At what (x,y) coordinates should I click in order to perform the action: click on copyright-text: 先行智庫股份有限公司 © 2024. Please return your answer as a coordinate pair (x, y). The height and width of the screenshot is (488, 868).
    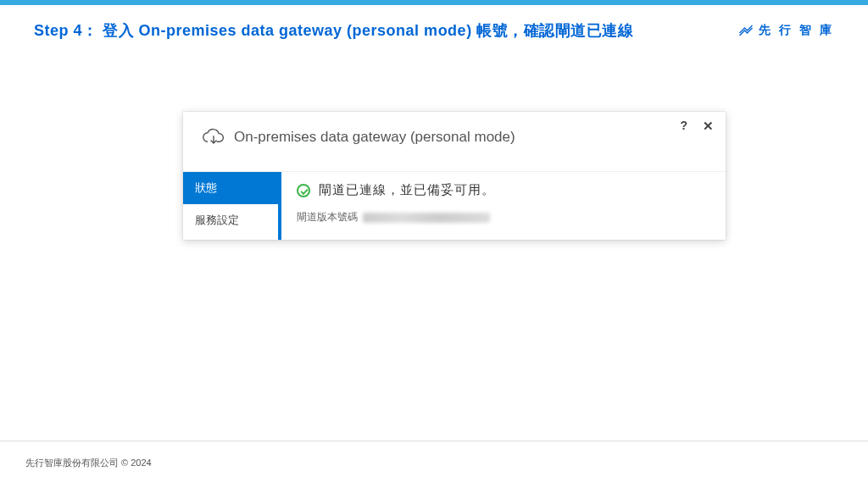
    Looking at the image, I should click on (434, 463).